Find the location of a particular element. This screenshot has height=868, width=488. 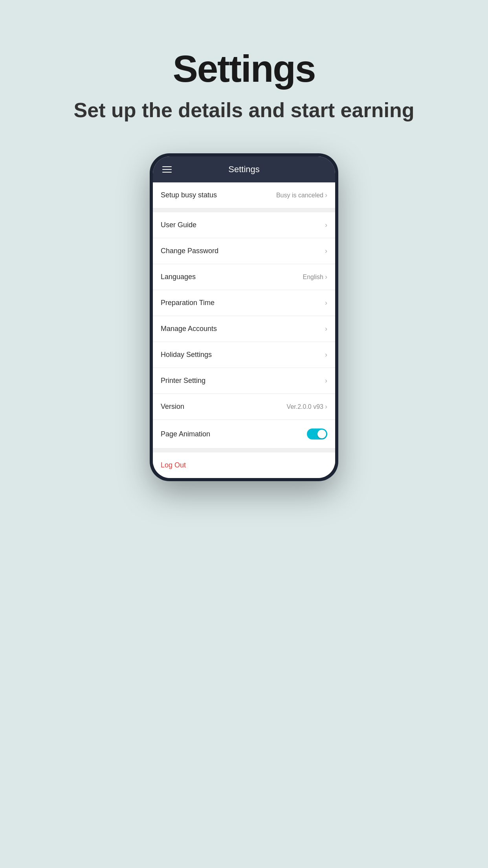

phone-device: Settings Setup busy status Busy is cance… is located at coordinates (244, 317).